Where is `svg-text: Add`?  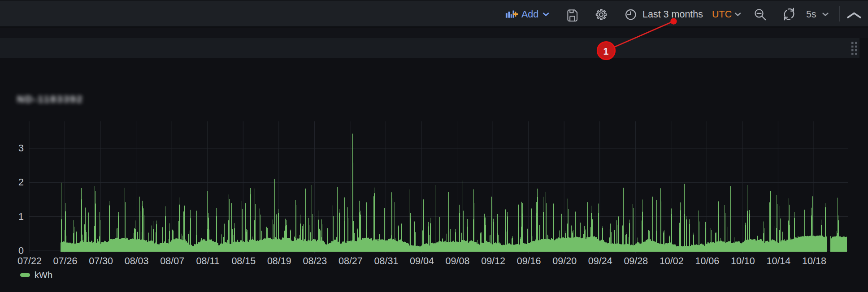 svg-text: Add is located at coordinates (530, 14).